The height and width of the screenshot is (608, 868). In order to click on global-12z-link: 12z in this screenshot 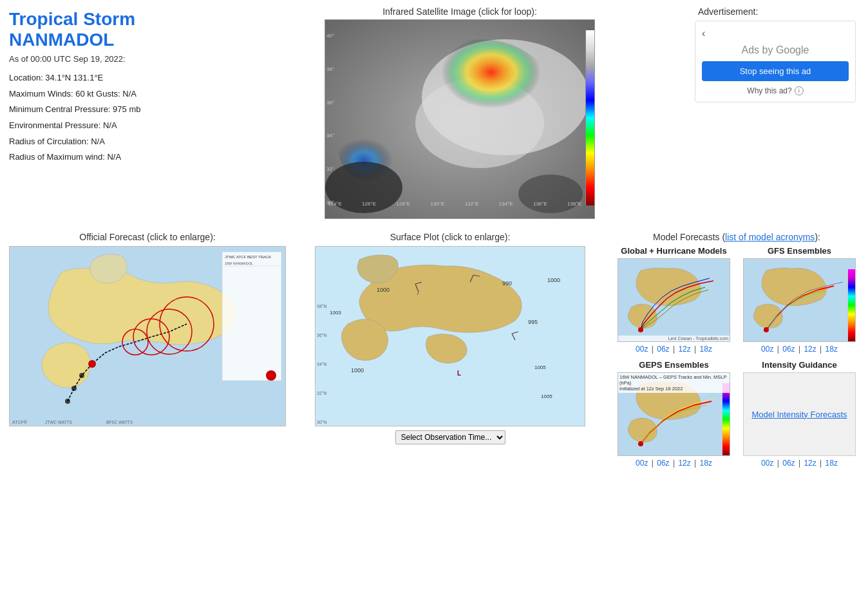, I will do `click(684, 349)`.